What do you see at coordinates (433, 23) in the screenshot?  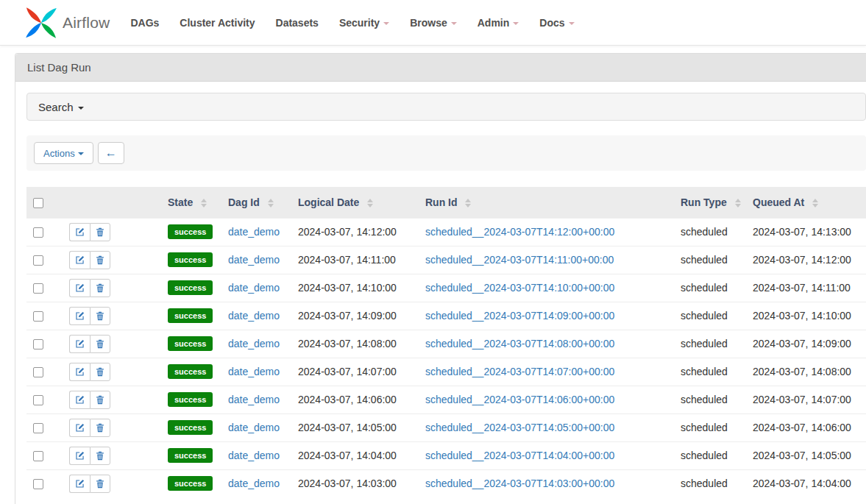 I see `top-navbar: Airflow DAGs Cluster Activity Datasets S…` at bounding box center [433, 23].